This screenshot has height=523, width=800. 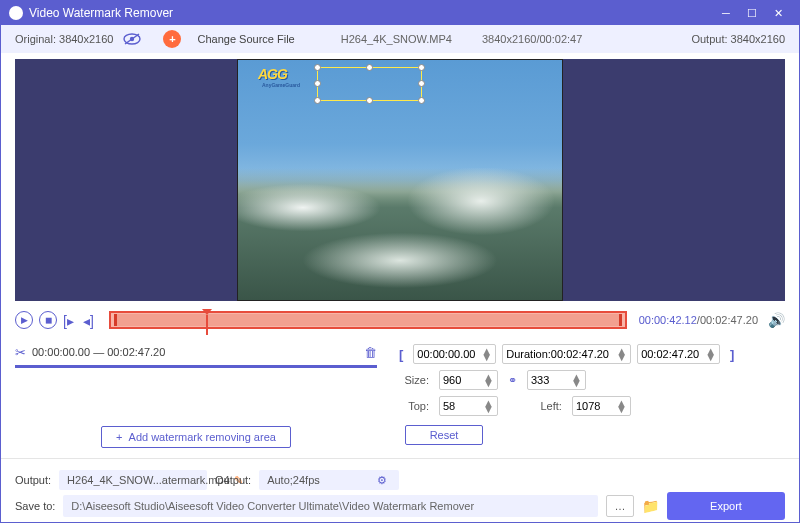 I want to click on width-input: ▲▼, so click(x=468, y=380).